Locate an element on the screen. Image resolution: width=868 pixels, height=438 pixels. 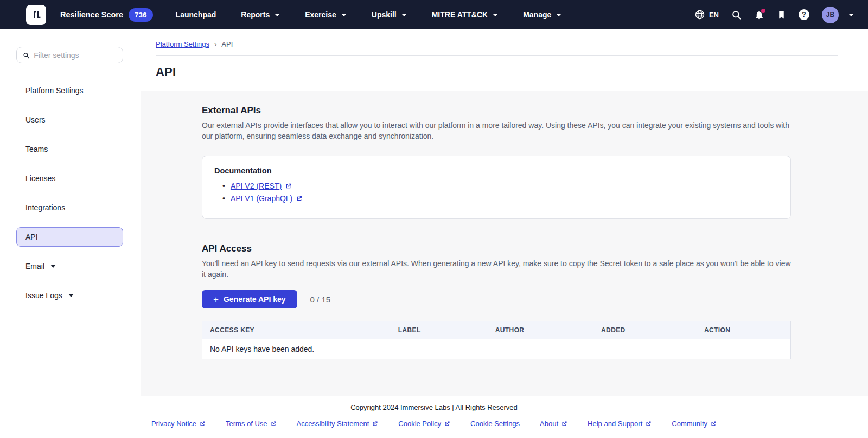
resilience-score-label: Resilience Score is located at coordinates (92, 15).